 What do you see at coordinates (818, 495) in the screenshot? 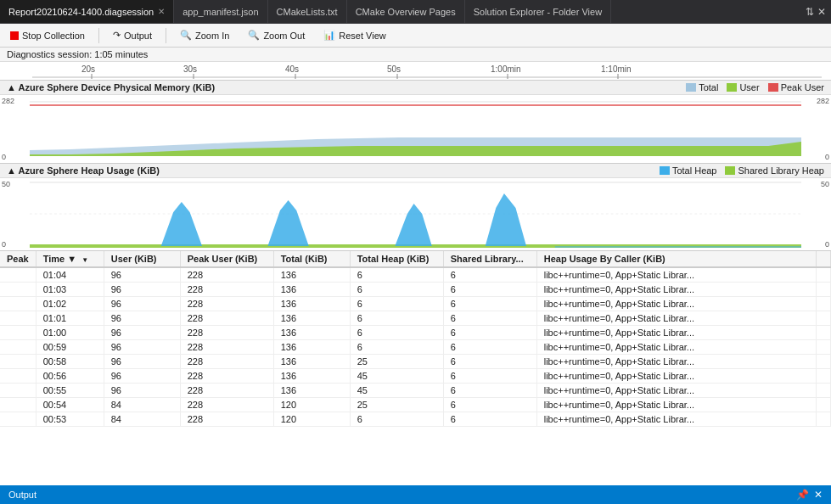
I see `close-output-icon: ✕` at bounding box center [818, 495].